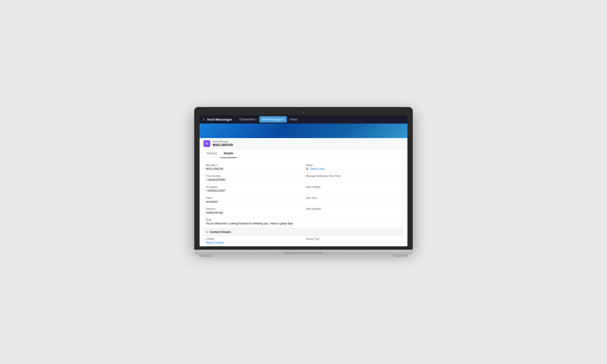 The image size is (607, 364). What do you see at coordinates (304, 154) in the screenshot?
I see `tabs-bar: Related Details` at bounding box center [304, 154].